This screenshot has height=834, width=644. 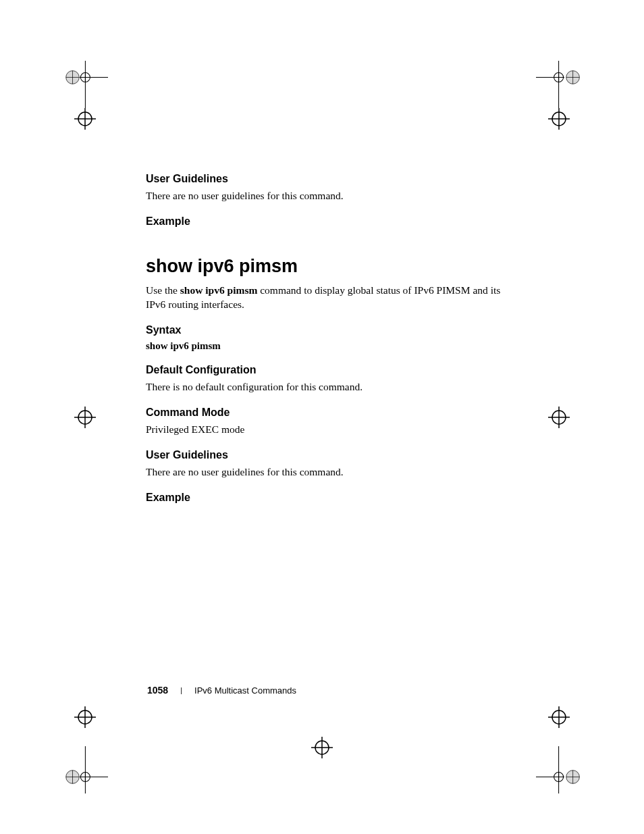 What do you see at coordinates (325, 413) in the screenshot?
I see `section-heading: Command Mode` at bounding box center [325, 413].